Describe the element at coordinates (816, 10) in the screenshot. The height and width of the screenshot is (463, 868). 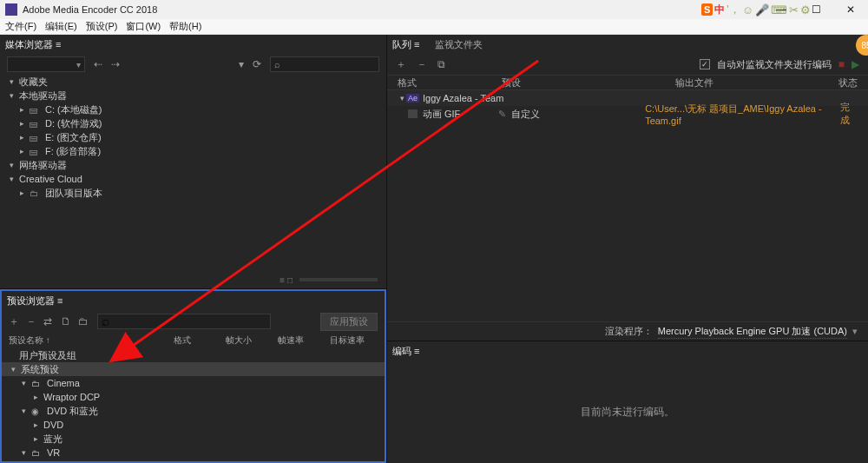
I see `maximize-button: ☐` at that location.